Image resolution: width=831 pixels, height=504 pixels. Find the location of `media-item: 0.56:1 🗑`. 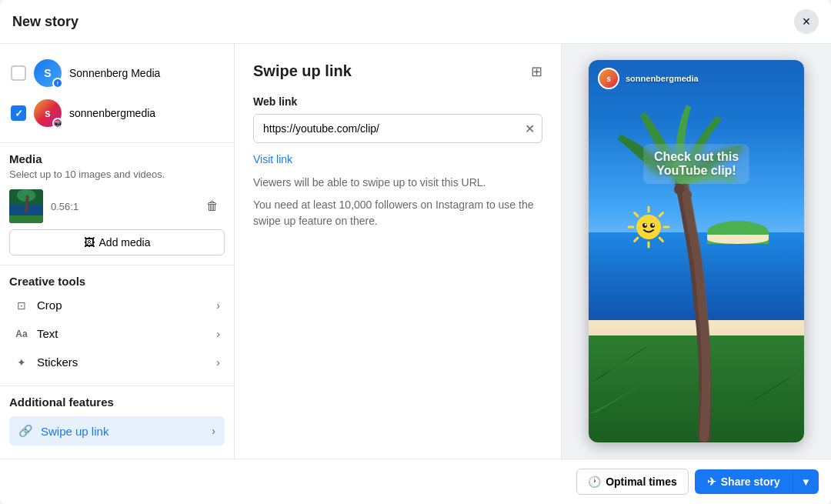

media-item: 0.56:1 🗑 is located at coordinates (117, 206).